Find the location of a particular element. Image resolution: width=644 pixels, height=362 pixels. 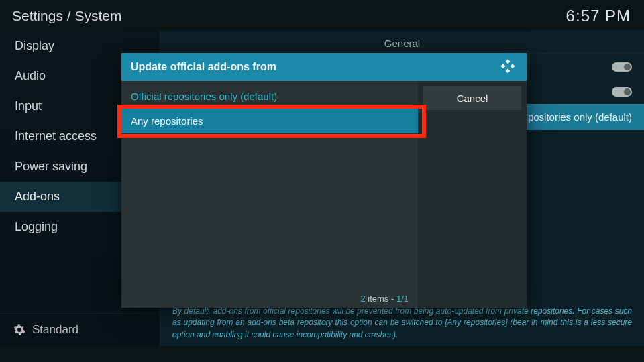

dialog-header: Update official add-ons from is located at coordinates (324, 67).